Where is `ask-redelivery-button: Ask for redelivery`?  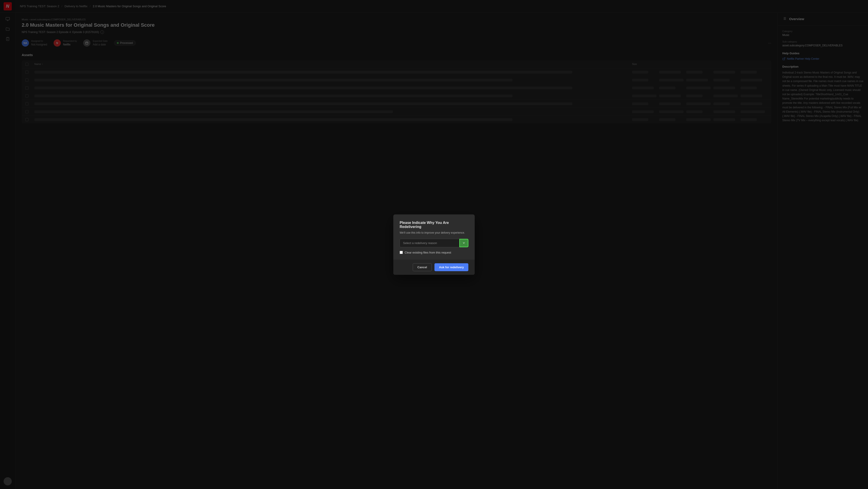 ask-redelivery-button: Ask for redelivery is located at coordinates (452, 267).